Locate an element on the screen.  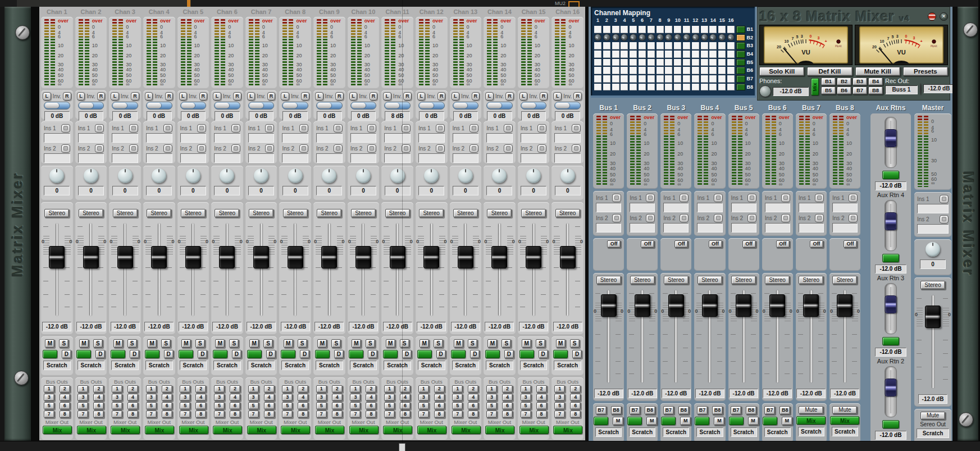
bus-on-indicator is located at coordinates (635, 421).